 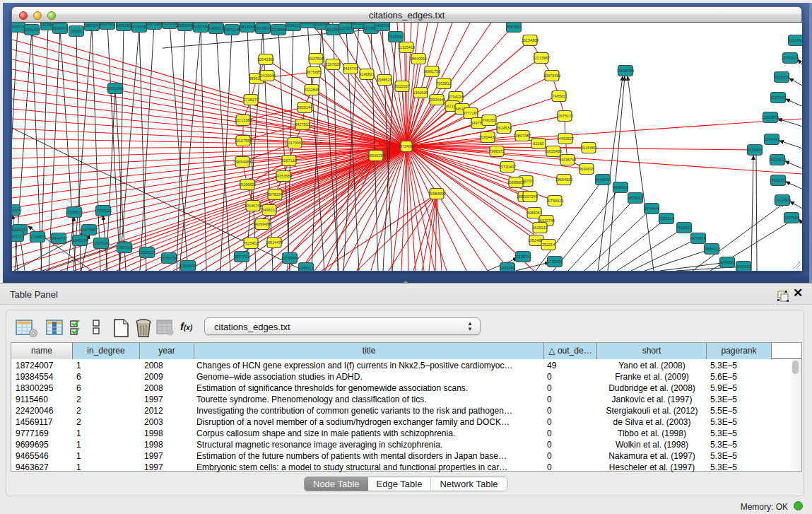 What do you see at coordinates (698, 238) in the screenshot?
I see `svg-text: 8471676` at bounding box center [698, 238].